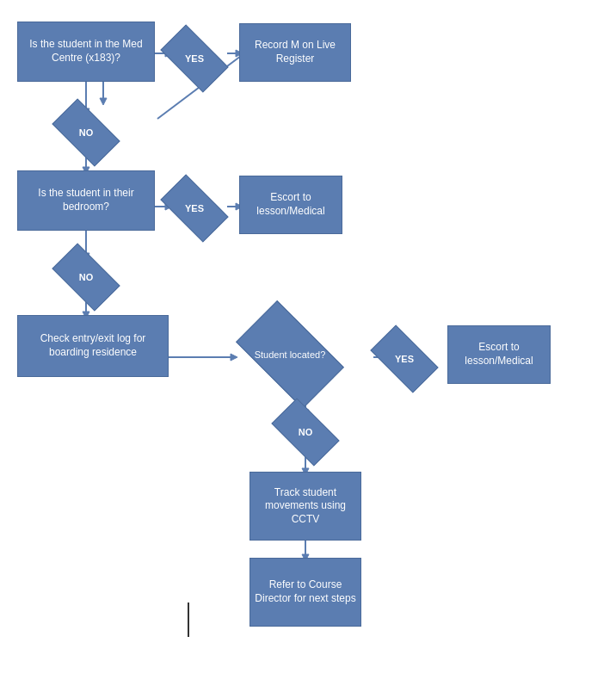  What do you see at coordinates (291, 205) in the screenshot?
I see `escort-bedroom-box: Escort to lesson/Medical` at bounding box center [291, 205].